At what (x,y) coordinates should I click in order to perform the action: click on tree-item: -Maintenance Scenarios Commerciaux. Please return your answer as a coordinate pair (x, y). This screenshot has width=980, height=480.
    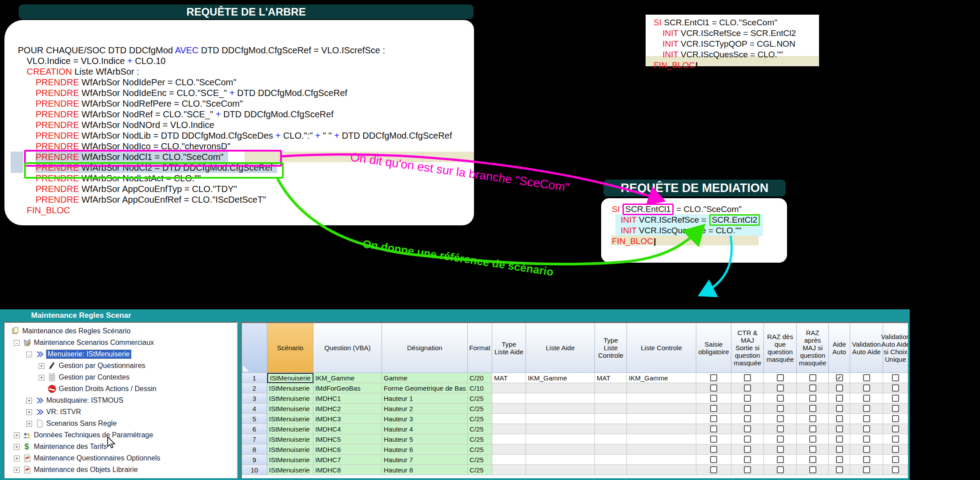
    Looking at the image, I should click on (120, 343).